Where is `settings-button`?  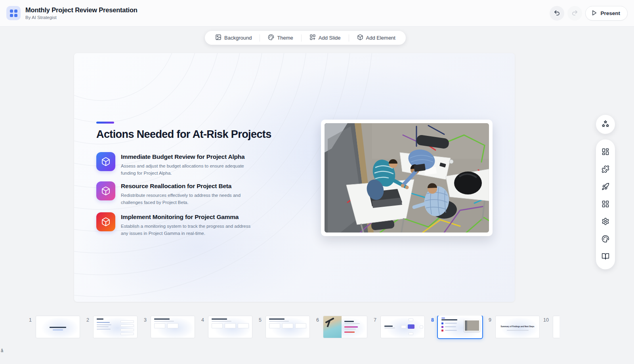 settings-button is located at coordinates (605, 222).